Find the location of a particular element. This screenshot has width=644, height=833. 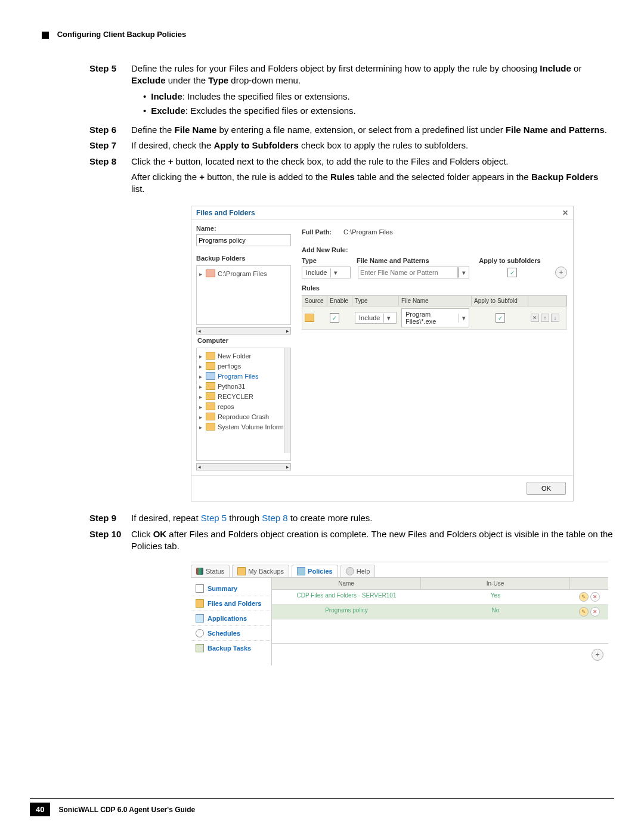

ok-button: OK is located at coordinates (546, 488).